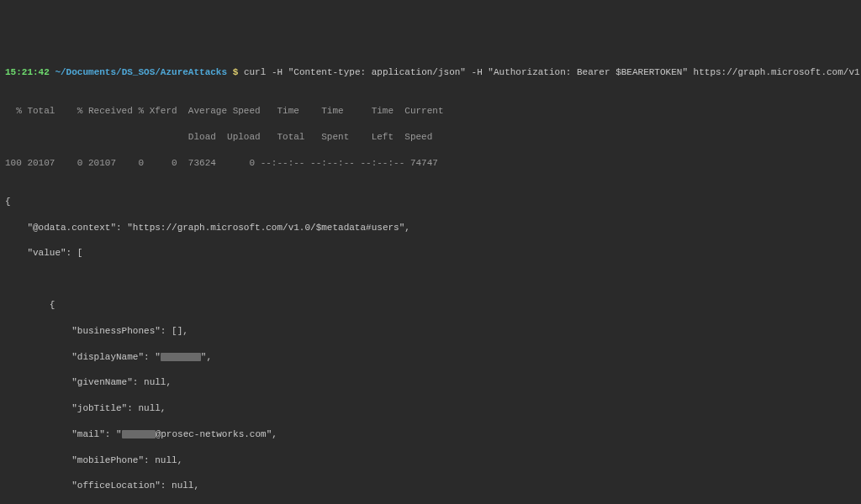  Describe the element at coordinates (139, 434) in the screenshot. I see `redacted-mail: xxx` at that location.